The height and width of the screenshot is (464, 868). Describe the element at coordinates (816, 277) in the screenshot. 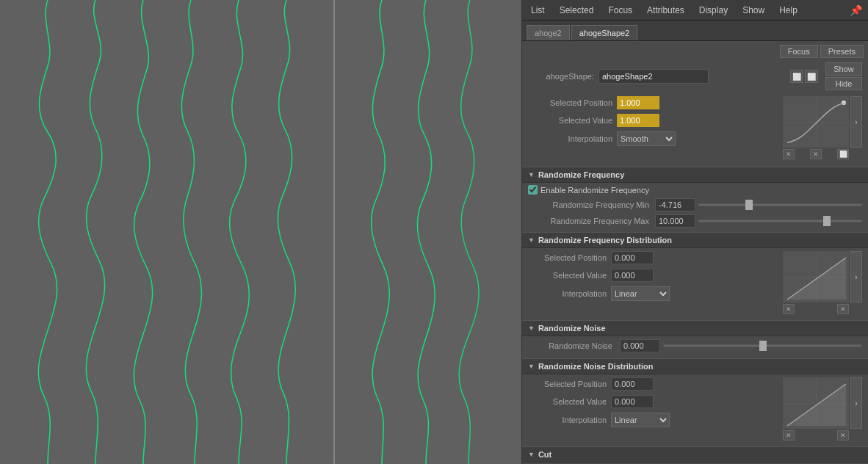

I see `freq-dist-curve-preview` at that location.